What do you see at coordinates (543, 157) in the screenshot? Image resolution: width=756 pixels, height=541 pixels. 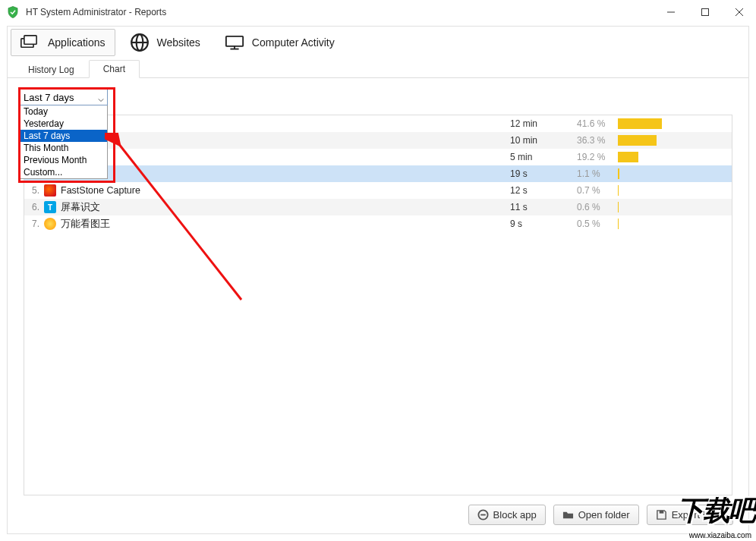 I see `usage-time: 5 min` at bounding box center [543, 157].